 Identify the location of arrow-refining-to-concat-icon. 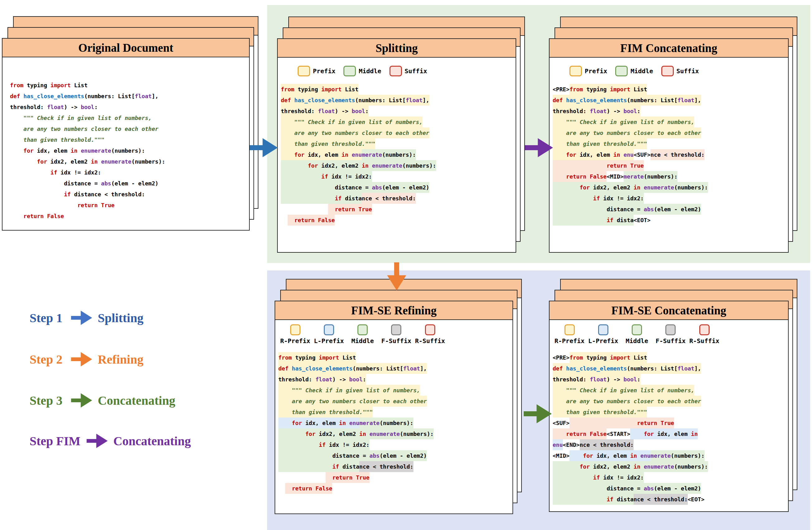
(538, 414).